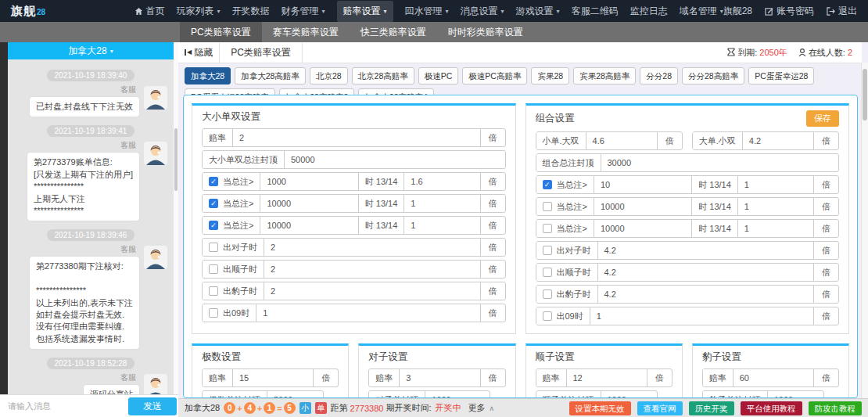 The width and height of the screenshot is (868, 417). I want to click on history-draws-button: 历史开奖, so click(712, 408).